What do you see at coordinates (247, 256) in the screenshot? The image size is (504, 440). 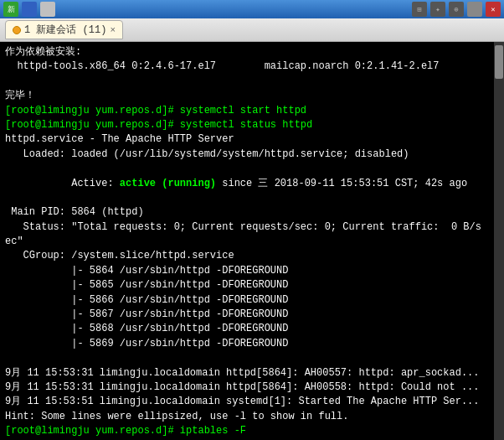 I see `line-13: CGroup: /system.slice/httpd.service` at bounding box center [247, 256].